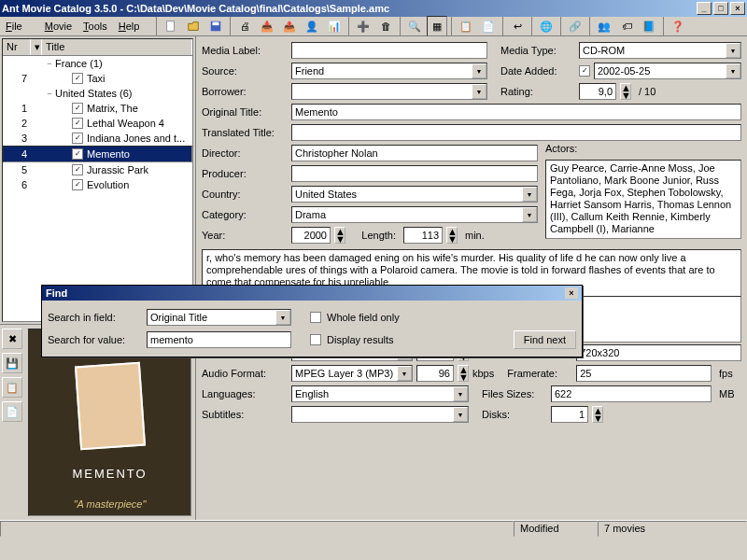 This screenshot has height=560, width=747. I want to click on translated-title-input, so click(516, 133).